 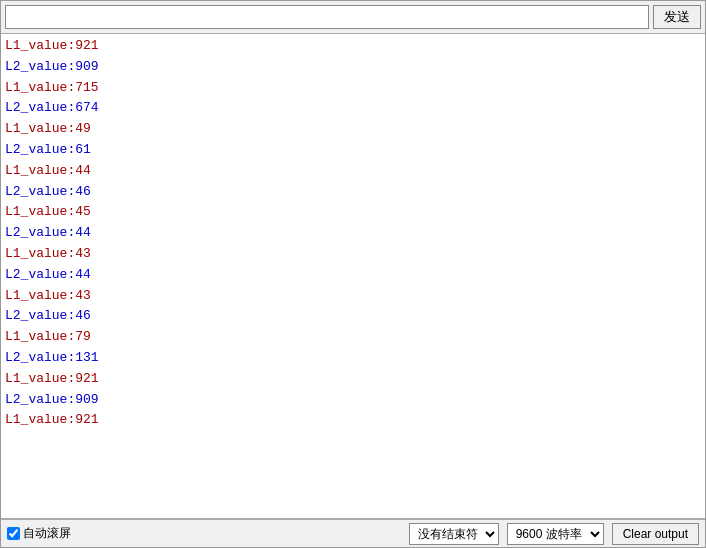 What do you see at coordinates (327, 17) in the screenshot?
I see `message-input` at bounding box center [327, 17].